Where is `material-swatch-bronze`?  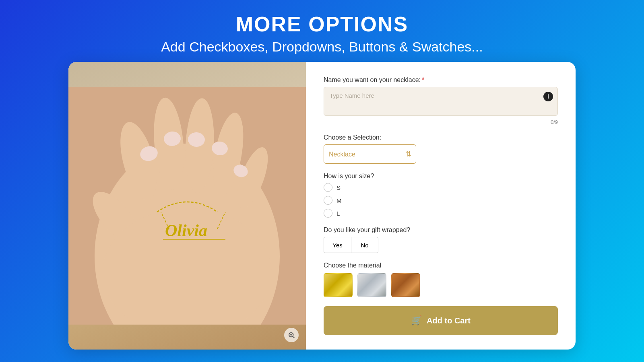 material-swatch-bronze is located at coordinates (406, 285).